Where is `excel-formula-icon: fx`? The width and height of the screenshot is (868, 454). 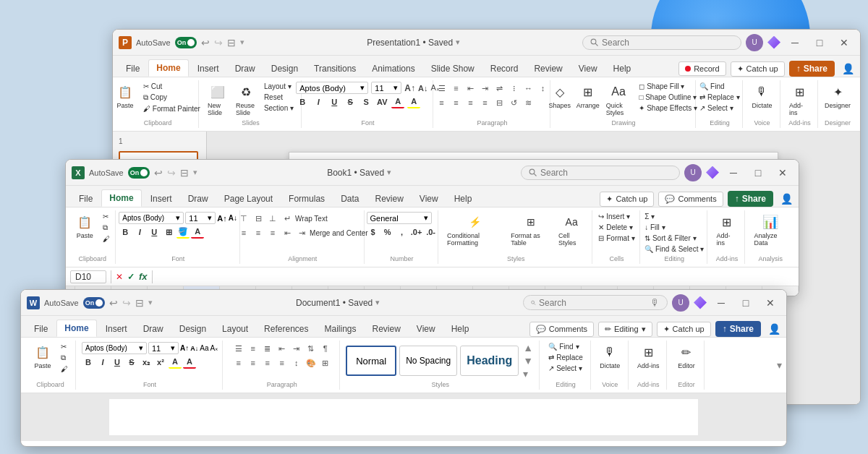
excel-formula-icon: fx is located at coordinates (143, 276).